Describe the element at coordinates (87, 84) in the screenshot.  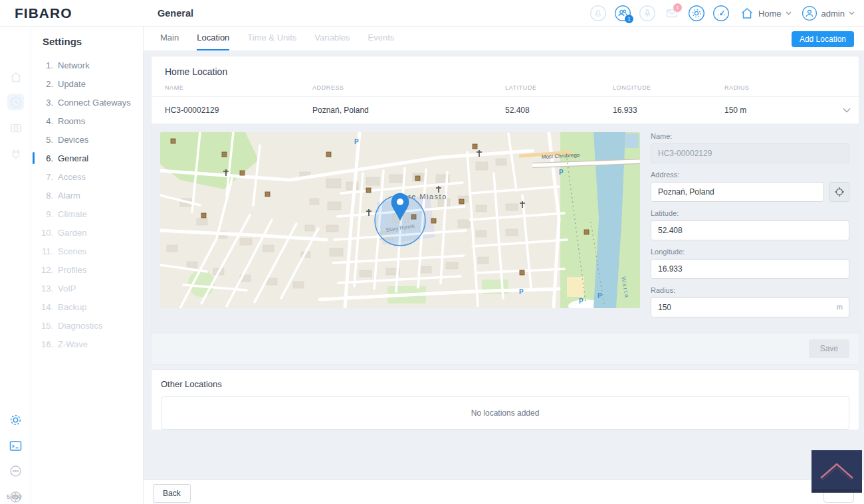
I see `sidebar-item-update: 2.Update` at that location.